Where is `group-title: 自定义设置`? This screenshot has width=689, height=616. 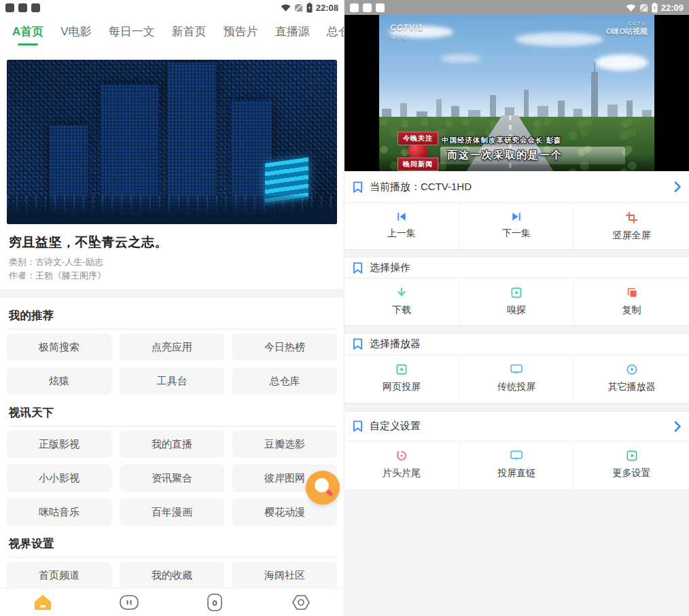
group-title: 自定义设置 is located at coordinates (395, 427).